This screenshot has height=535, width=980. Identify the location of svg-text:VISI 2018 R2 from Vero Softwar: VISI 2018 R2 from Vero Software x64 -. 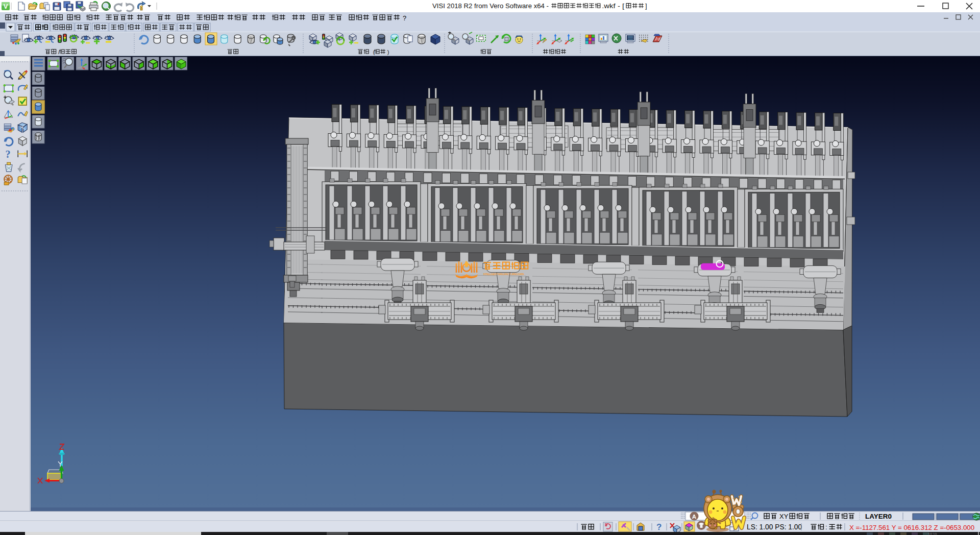
(491, 6).